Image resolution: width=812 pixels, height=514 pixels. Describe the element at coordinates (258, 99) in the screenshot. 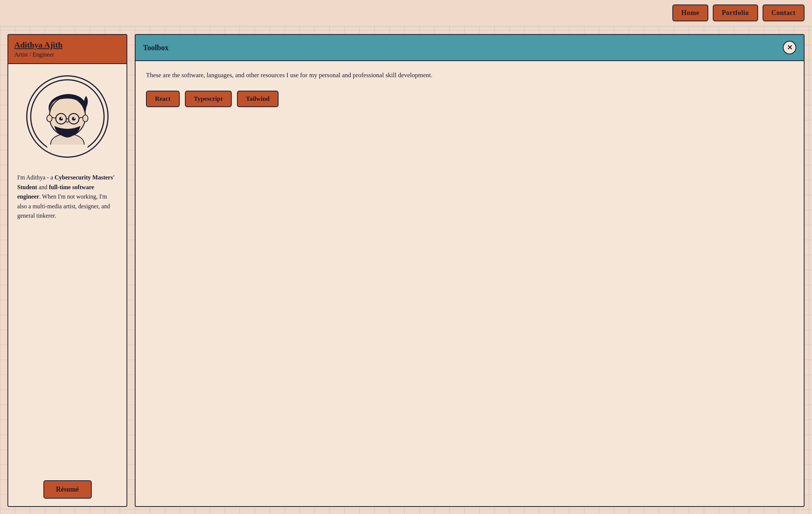

I see `tool-tailwind: Tailwind` at that location.